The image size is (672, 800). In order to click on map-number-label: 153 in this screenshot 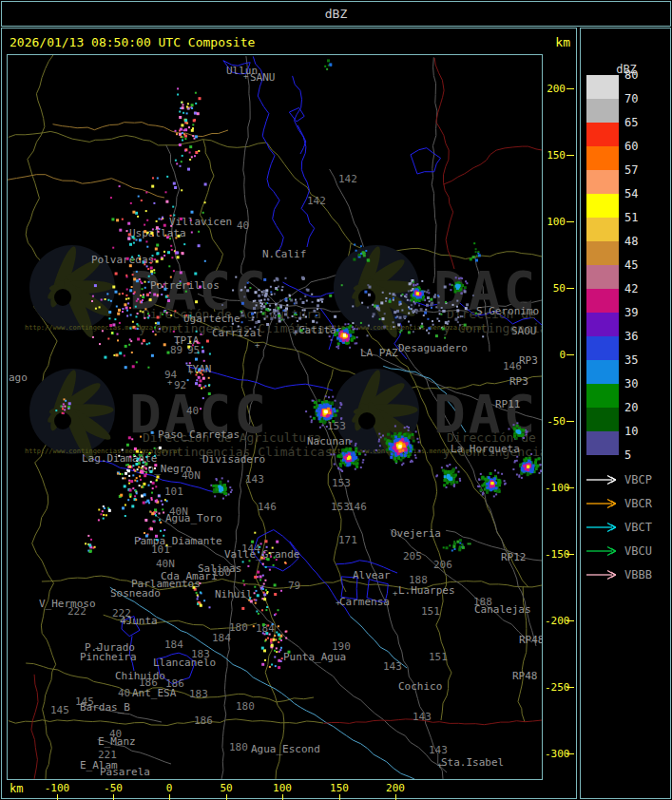, I will do `click(340, 507)`.